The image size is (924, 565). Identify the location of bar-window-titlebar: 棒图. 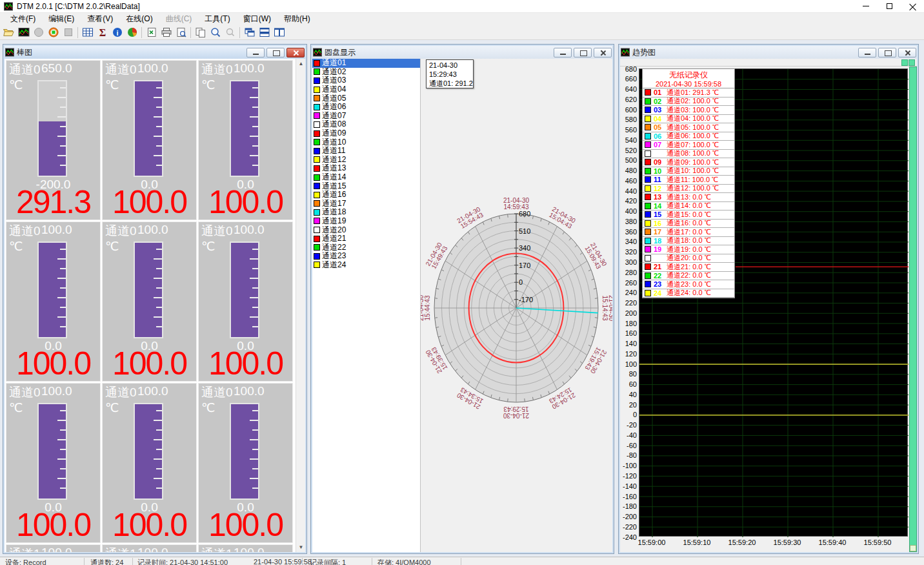
(155, 52).